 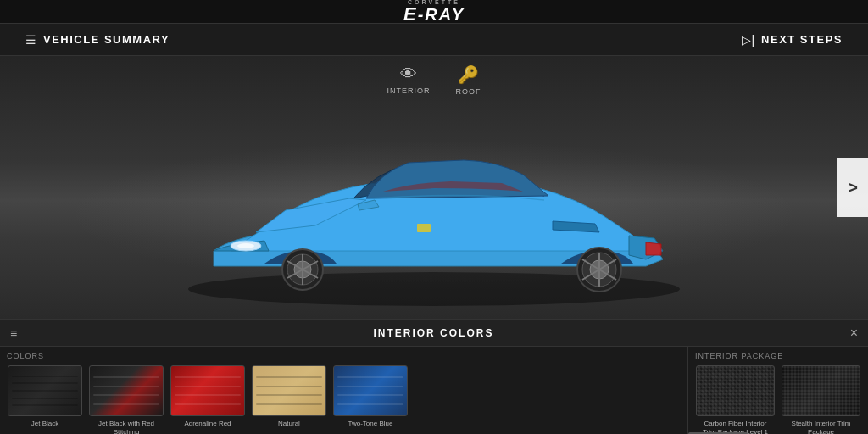 I want to click on swatch-jet-black: Jet Black, so click(x=45, y=400).